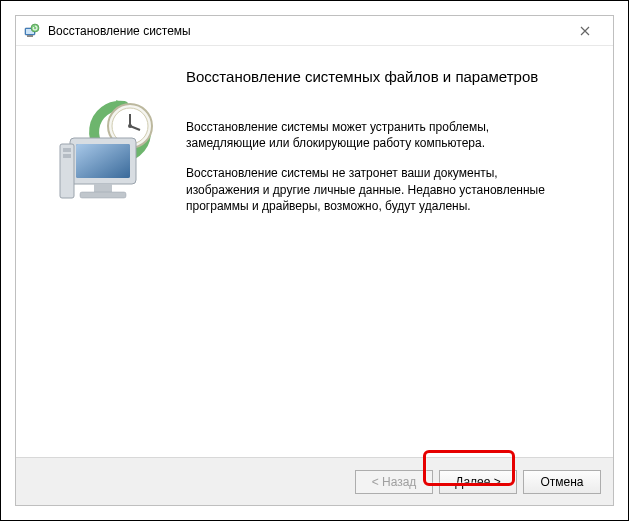 This screenshot has height=521, width=629. I want to click on close-button, so click(585, 31).